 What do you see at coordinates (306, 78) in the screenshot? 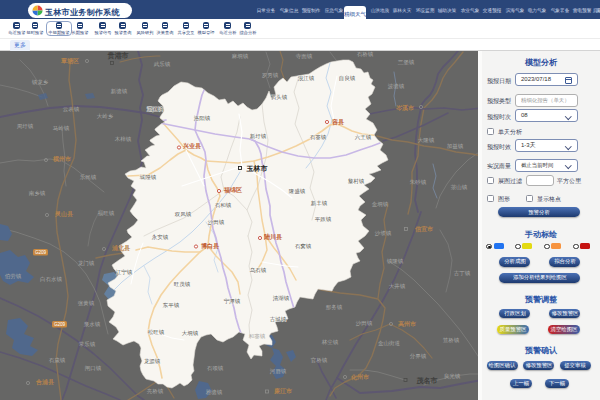
I see `svg-text: 浪江镇` at bounding box center [306, 78].